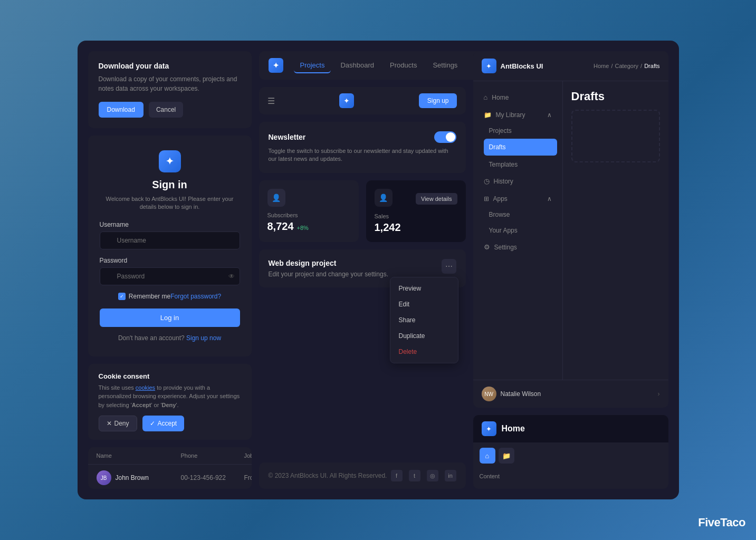 The width and height of the screenshot is (756, 540). Describe the element at coordinates (170, 317) in the screenshot. I see `login-button: Log in` at that location.